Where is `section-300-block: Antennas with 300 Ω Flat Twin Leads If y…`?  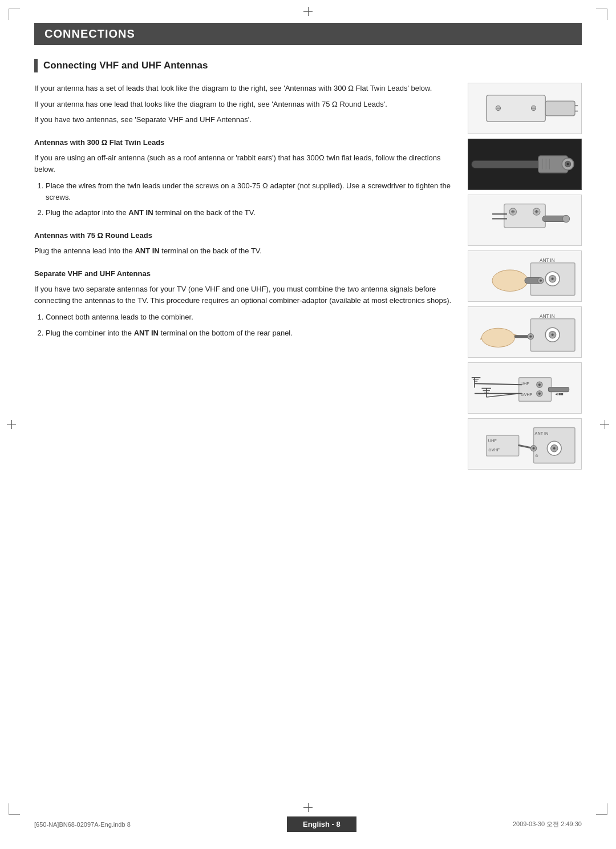 section-300-block: Antennas with 300 Ω Flat Twin Leads If y… is located at coordinates (245, 178).